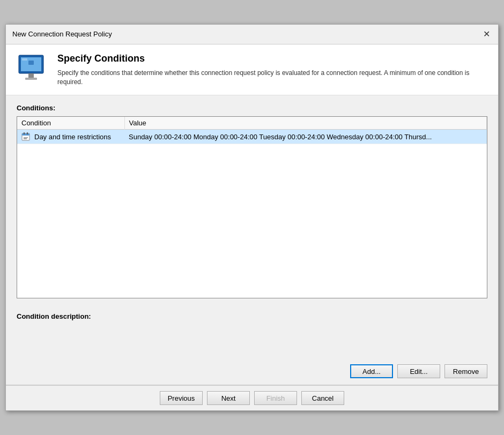 The image size is (504, 435). What do you see at coordinates (252, 34) in the screenshot?
I see `title-bar: New Connection Request Policy ✕` at bounding box center [252, 34].